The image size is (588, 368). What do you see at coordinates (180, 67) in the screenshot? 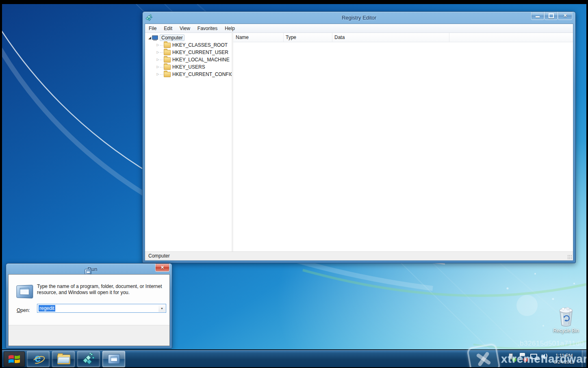
I see `tree-node-hku: ▷ HKEY_USERS` at bounding box center [180, 67].